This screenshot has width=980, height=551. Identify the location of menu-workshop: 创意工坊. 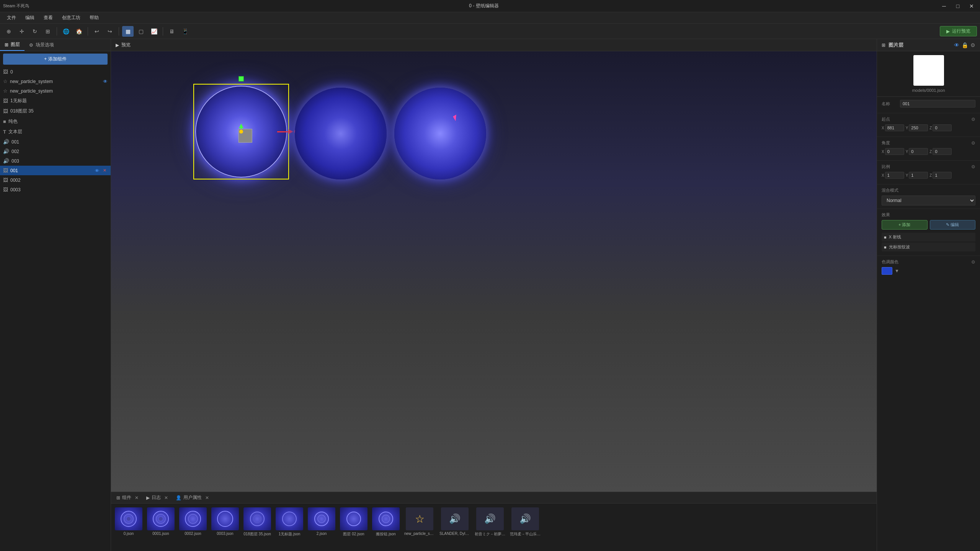
(71, 18).